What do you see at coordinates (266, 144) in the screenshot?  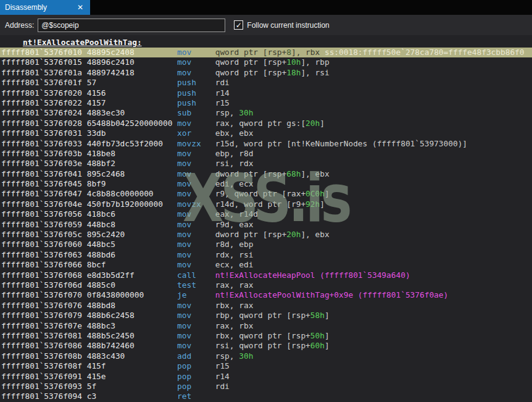 I see `disasm-row: fffff801`5376f033 440fb73dc53f2000 movzx…` at bounding box center [266, 144].